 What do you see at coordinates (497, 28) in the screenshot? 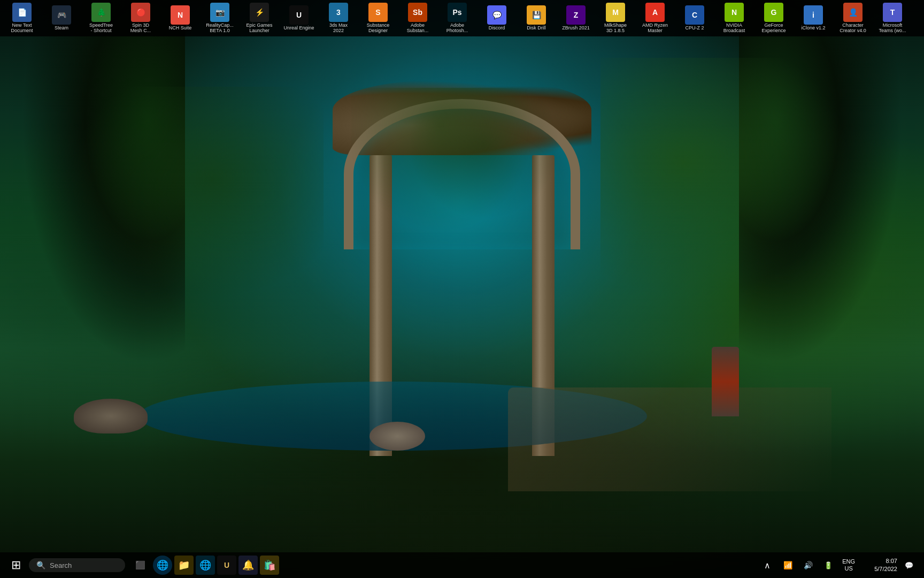
I see `icon-label-discord: Discord` at bounding box center [497, 28].